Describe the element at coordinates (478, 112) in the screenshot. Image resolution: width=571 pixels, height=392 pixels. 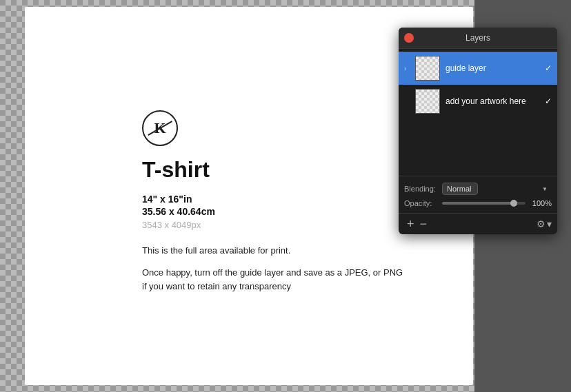
I see `layers-list: › guide layer ✓ add your artwork here ✓` at that location.